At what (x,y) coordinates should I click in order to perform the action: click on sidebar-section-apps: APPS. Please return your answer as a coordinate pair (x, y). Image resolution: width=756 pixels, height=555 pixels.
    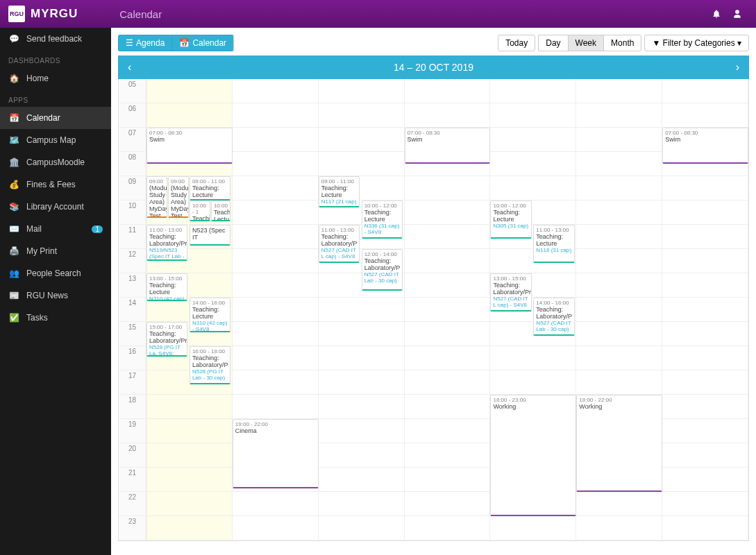
    Looking at the image, I should click on (56, 99).